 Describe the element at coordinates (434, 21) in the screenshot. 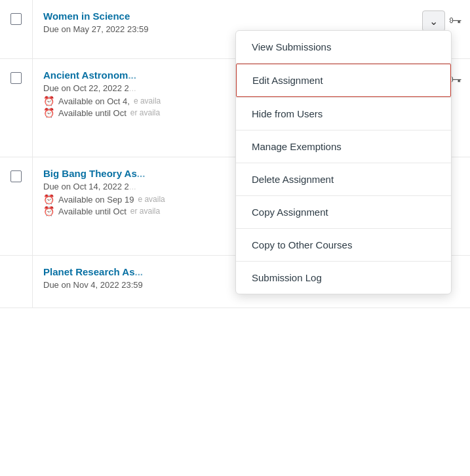

I see `dropdown-button-1: ⌄` at that location.